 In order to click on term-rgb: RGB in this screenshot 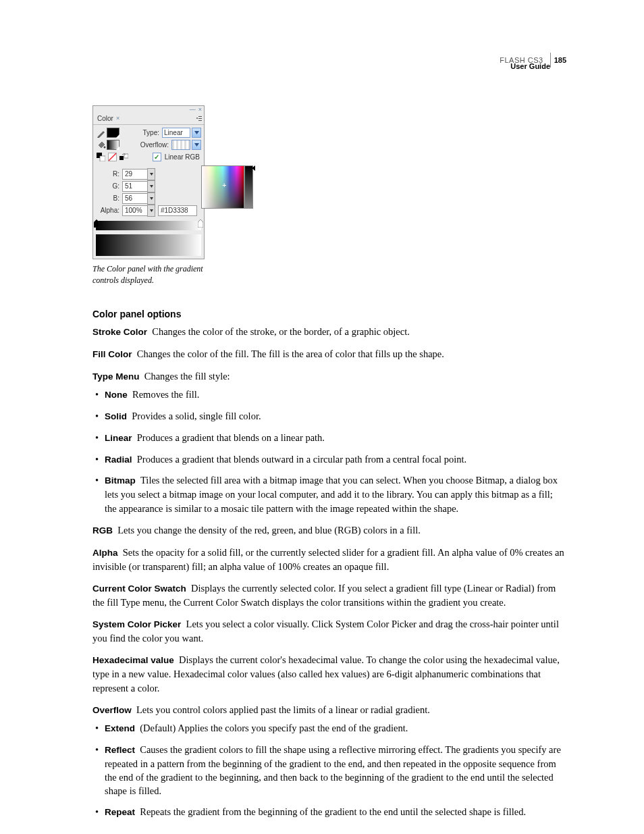, I will do `click(103, 531)`.